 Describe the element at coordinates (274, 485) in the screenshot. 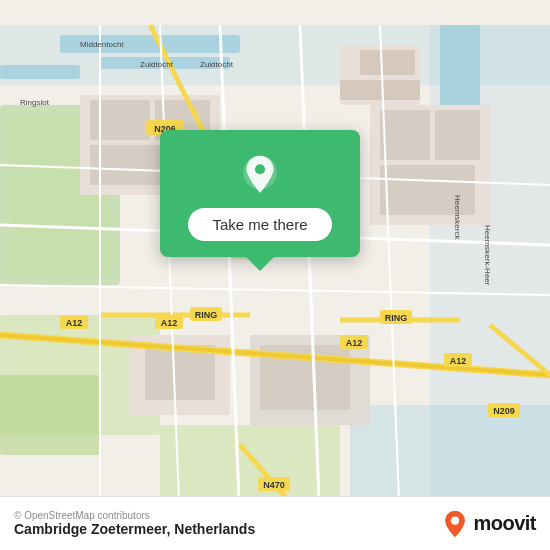

I see `svg-text: N470` at that location.